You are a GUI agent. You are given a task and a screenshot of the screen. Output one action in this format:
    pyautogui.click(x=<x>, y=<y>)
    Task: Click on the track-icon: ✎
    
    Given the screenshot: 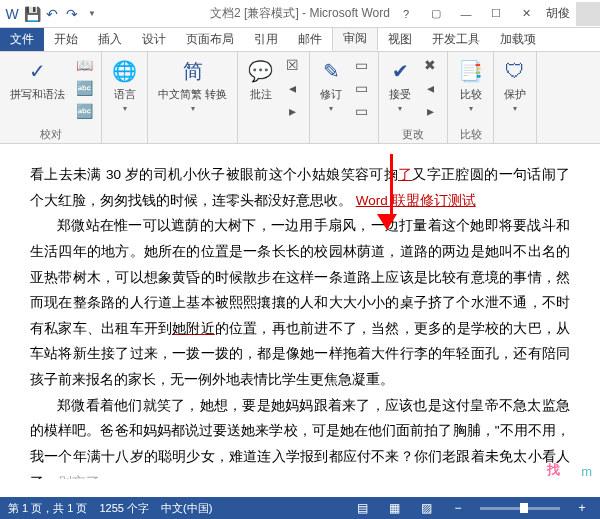 What is the action you would take?
    pyautogui.click(x=332, y=71)
    